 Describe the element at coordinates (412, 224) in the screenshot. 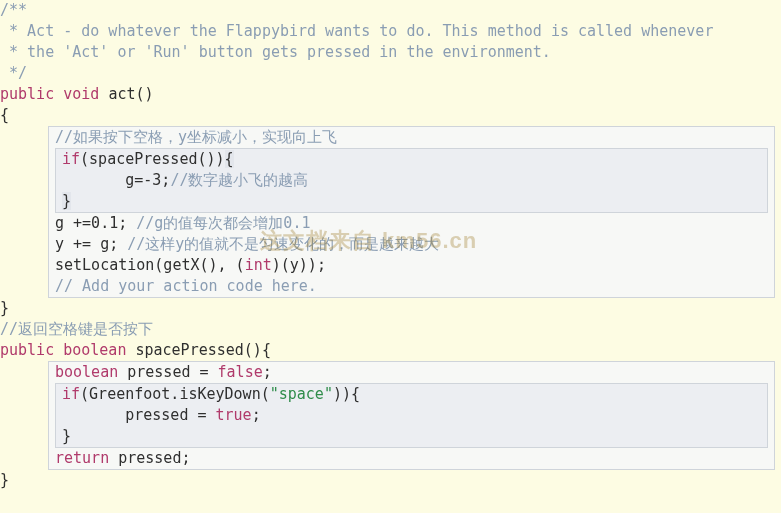

I see `statement-g-inc: g +=0.1; //g的值每次都会增加0.1` at that location.